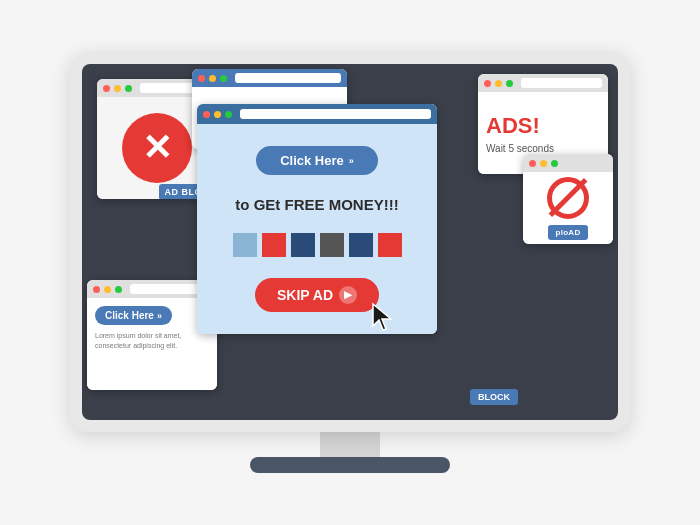 The height and width of the screenshot is (525, 700). What do you see at coordinates (134, 316) in the screenshot?
I see `click-here-button-small: Click Here »` at bounding box center [134, 316].